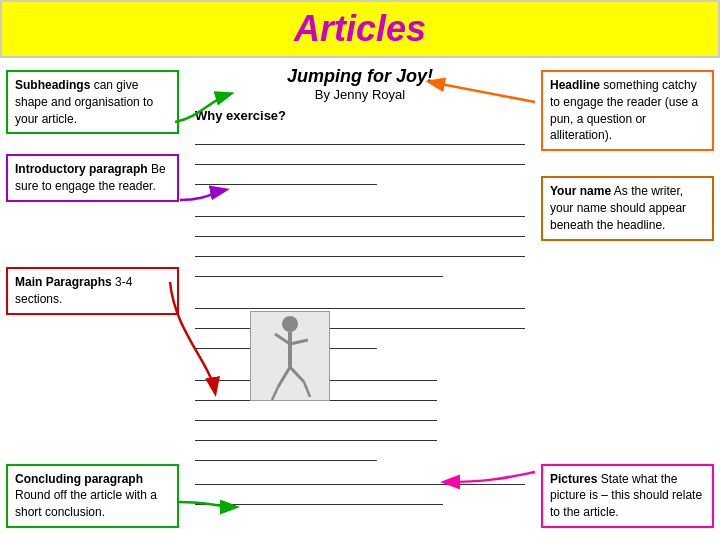  What do you see at coordinates (360, 157) in the screenshot?
I see `article-lines-intro` at bounding box center [360, 157].